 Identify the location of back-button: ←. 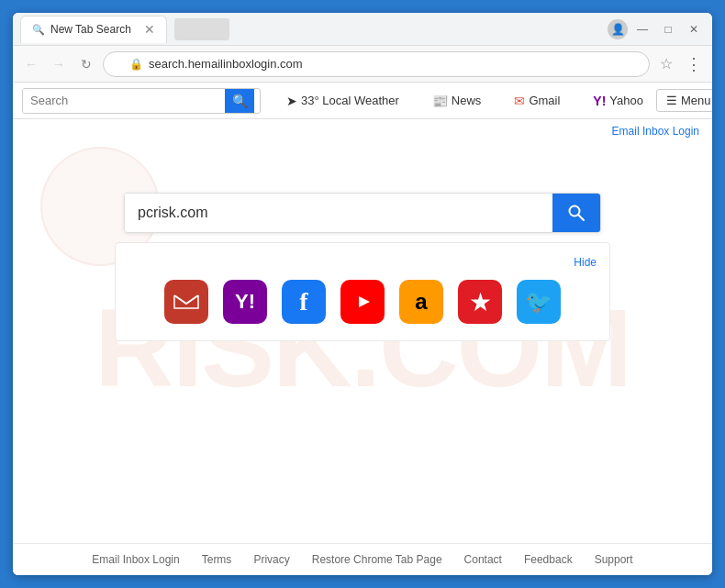
(31, 64).